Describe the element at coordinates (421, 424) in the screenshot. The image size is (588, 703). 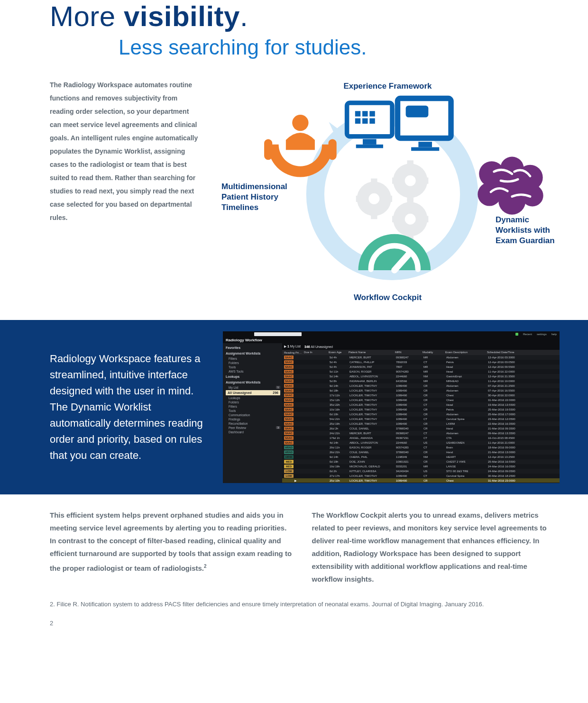
I see `table-row: SAAC25d 19hLOCKLER, TIMOTHY1089490CRLXIR…` at that location.